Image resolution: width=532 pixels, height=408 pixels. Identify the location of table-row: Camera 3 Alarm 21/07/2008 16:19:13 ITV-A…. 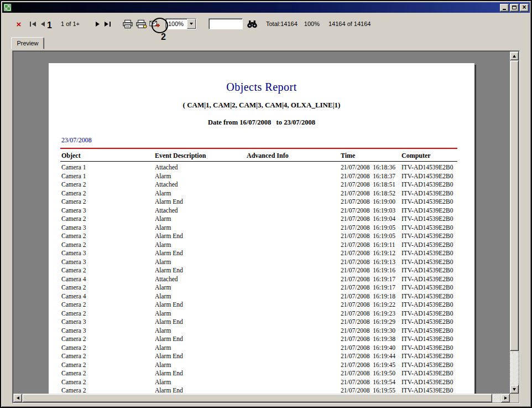
(259, 262).